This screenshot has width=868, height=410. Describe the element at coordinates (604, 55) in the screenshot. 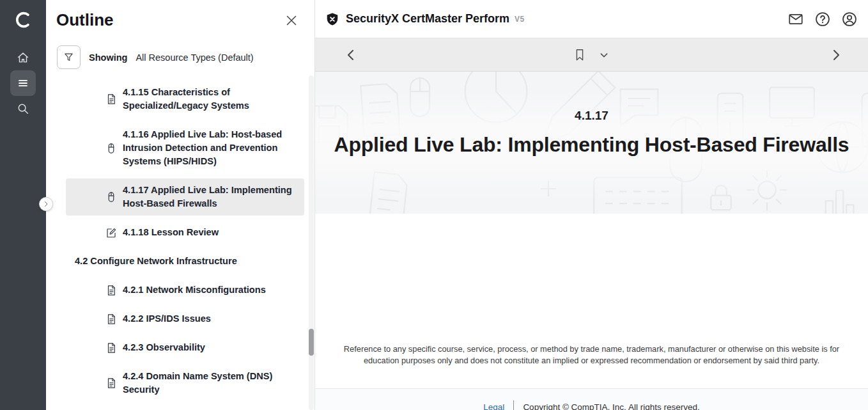

I see `caret-down-icon` at that location.